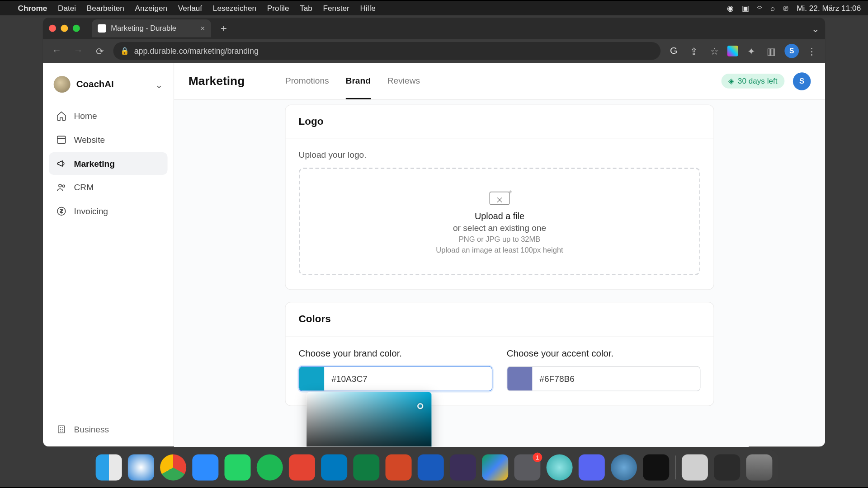 This screenshot has height=488, width=868. I want to click on dock-folder, so click(727, 467).